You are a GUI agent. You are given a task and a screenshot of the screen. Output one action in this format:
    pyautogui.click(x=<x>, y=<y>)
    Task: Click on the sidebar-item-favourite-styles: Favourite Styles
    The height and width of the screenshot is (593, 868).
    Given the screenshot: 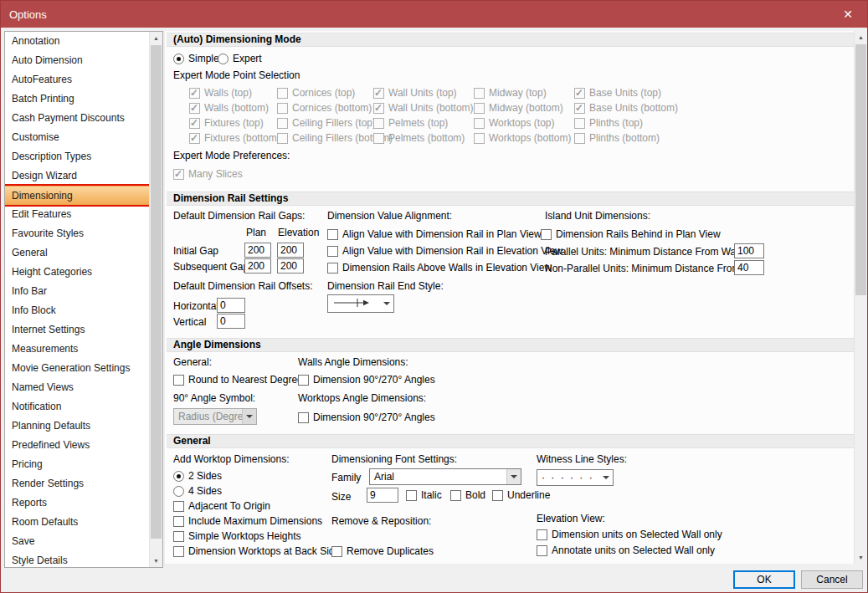 What is the action you would take?
    pyautogui.click(x=77, y=234)
    